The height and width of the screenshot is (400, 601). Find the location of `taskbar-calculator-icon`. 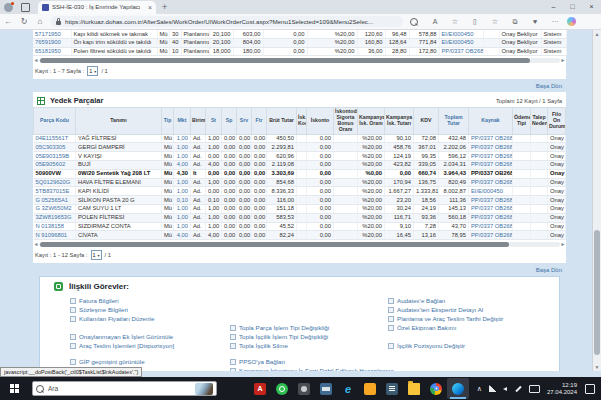

taskbar-calculator-icon is located at coordinates (392, 388).